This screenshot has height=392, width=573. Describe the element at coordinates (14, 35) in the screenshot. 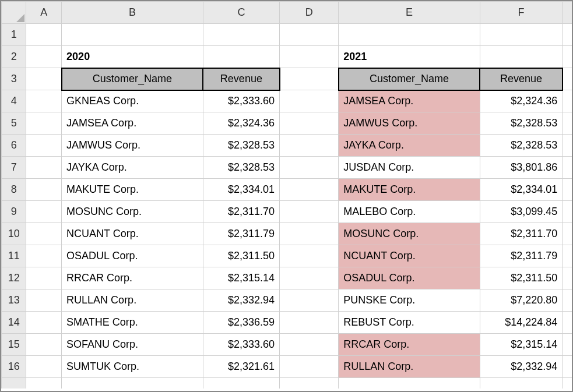

I see `row-header: 1` at that location.